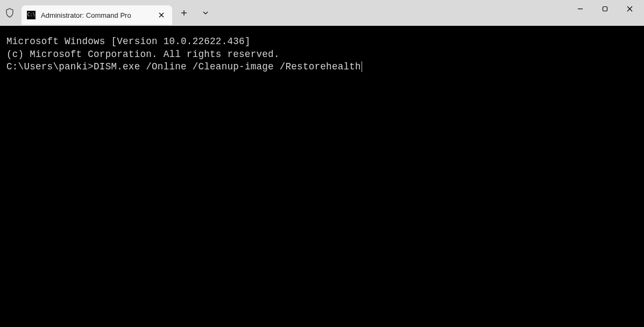  I want to click on prompt-line: C:\Users\panki>DISM.exe /Online /Cleanup…, so click(322, 67).